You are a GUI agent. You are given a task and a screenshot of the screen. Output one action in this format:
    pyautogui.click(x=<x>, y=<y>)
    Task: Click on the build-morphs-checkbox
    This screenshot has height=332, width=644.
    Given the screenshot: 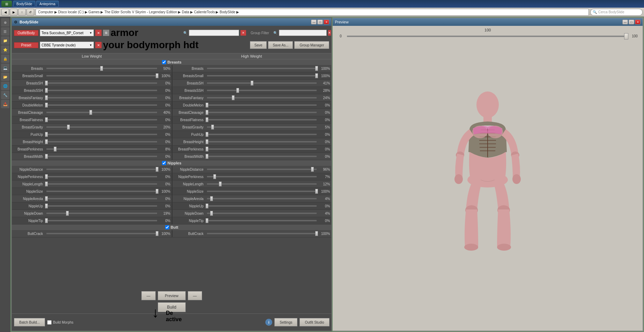 What is the action you would take?
    pyautogui.click(x=50, y=323)
    